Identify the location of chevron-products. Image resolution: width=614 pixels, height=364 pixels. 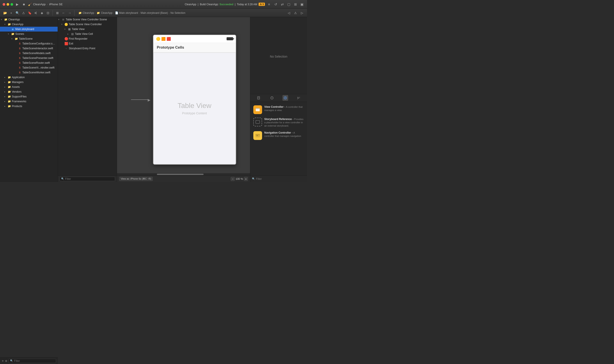
(6, 106).